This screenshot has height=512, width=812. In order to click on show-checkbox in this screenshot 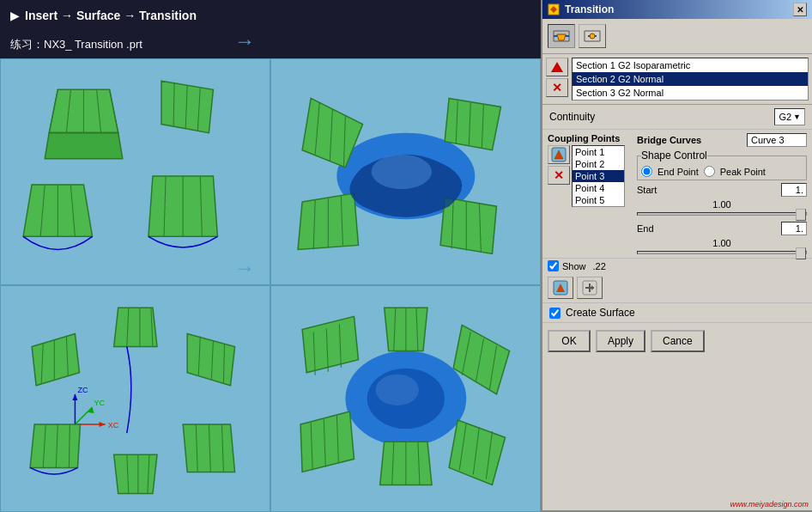, I will do `click(553, 266)`.